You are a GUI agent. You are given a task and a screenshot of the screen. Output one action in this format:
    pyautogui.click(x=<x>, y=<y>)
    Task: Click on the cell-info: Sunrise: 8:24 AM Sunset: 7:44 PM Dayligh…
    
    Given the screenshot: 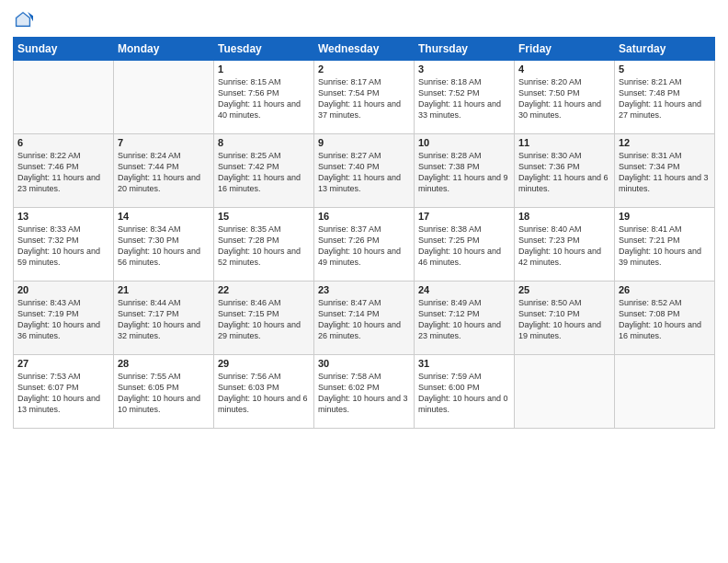 What is the action you would take?
    pyautogui.click(x=164, y=173)
    